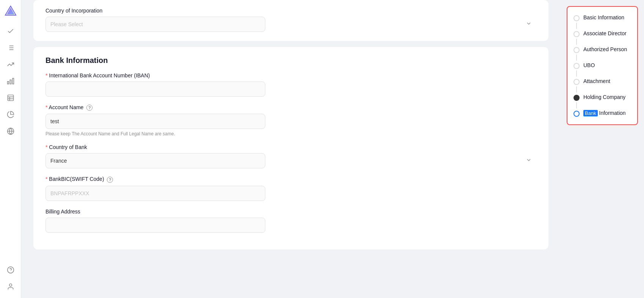 Image resolution: width=644 pixels, height=298 pixels. What do you see at coordinates (11, 287) in the screenshot?
I see `user-nav-icon` at bounding box center [11, 287].